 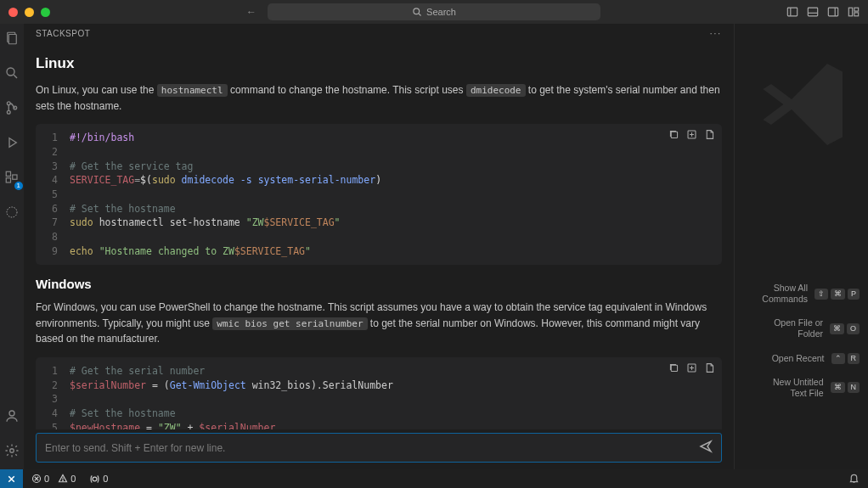 I want to click on code-line: 4# Set the hostname, so click(x=379, y=414).